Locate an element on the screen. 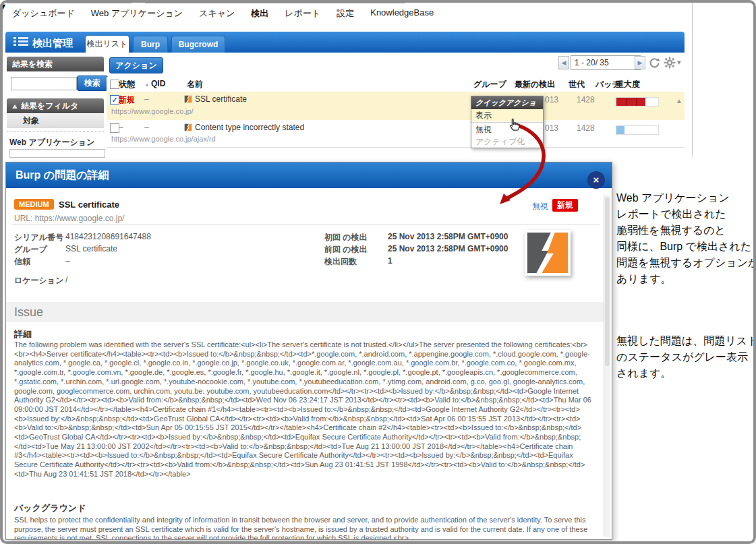  col-qid: QID is located at coordinates (158, 84).